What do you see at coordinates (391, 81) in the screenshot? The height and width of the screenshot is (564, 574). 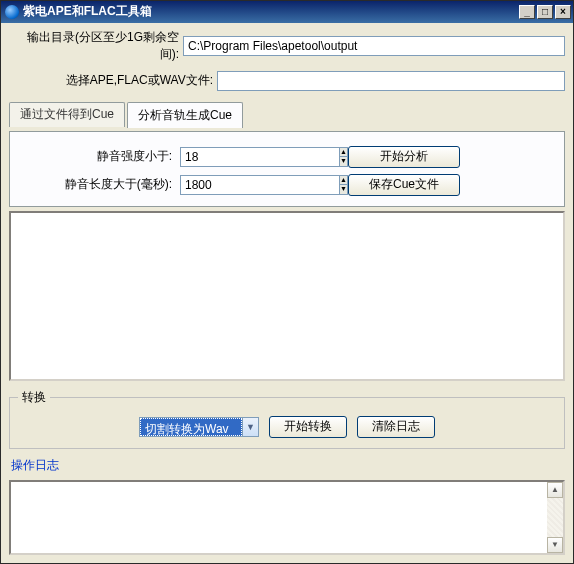 I see `select-file-input` at bounding box center [391, 81].